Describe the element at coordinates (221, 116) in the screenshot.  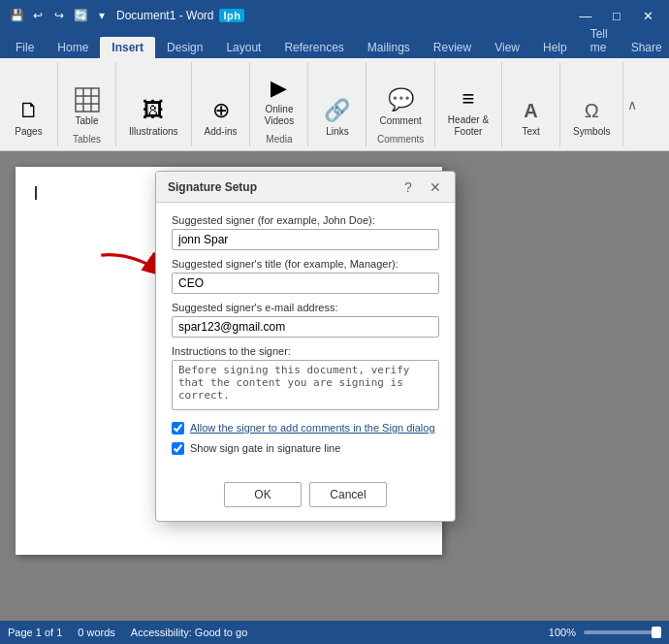
I see `addins-button: ⊕ Add-ins` at that location.